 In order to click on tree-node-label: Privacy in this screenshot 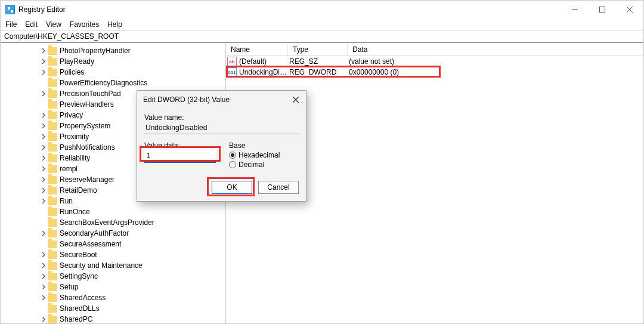, I will do `click(72, 115)`.